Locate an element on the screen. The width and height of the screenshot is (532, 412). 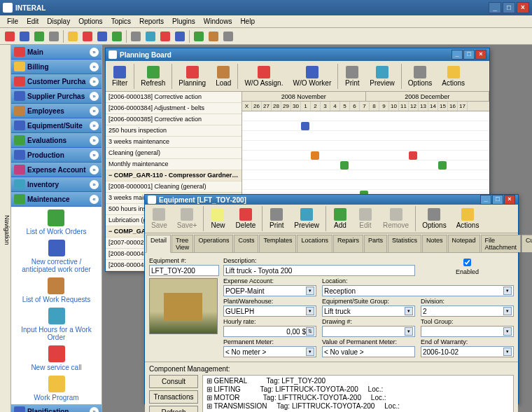
planning-row: [2008-0000001] Cleaning (general) is located at coordinates (174, 187).